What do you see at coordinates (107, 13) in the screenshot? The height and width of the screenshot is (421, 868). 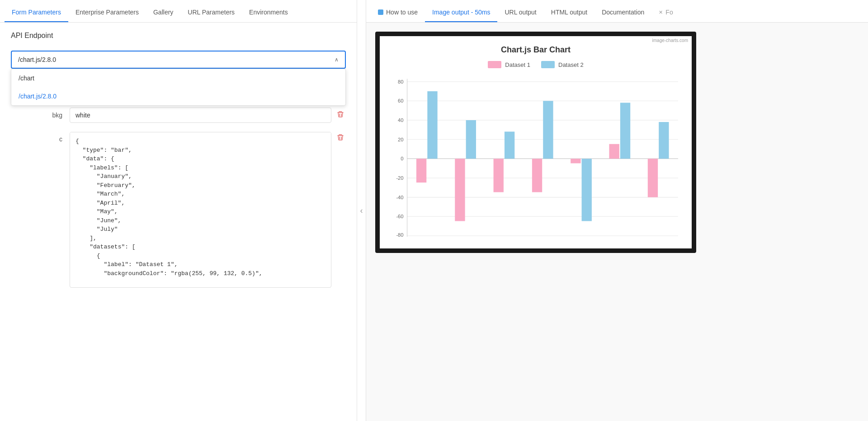 I see `tab-enterprise-parameters: Enterprise Parameters` at bounding box center [107, 13].